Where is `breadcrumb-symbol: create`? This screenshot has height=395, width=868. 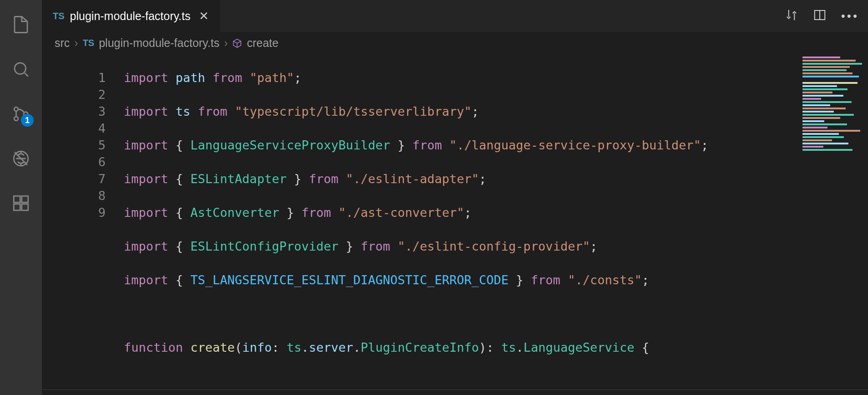
breadcrumb-symbol: create is located at coordinates (262, 43).